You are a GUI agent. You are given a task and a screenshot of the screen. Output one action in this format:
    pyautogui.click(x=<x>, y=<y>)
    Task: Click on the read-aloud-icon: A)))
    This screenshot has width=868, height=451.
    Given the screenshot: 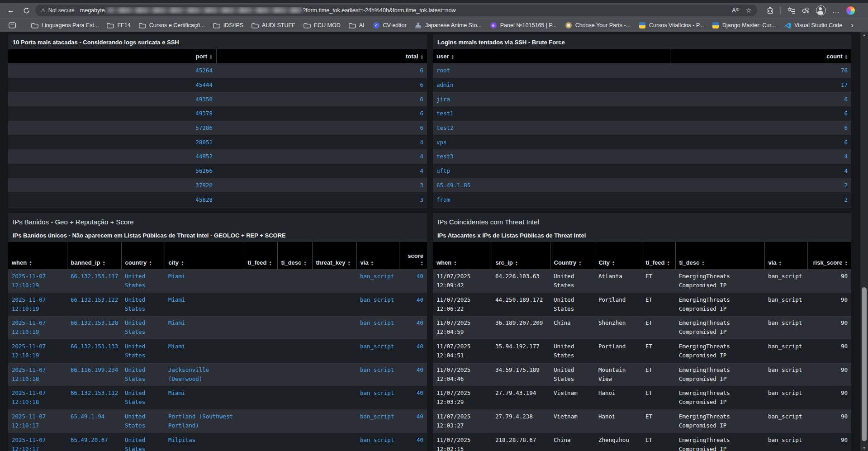 What is the action you would take?
    pyautogui.click(x=735, y=10)
    